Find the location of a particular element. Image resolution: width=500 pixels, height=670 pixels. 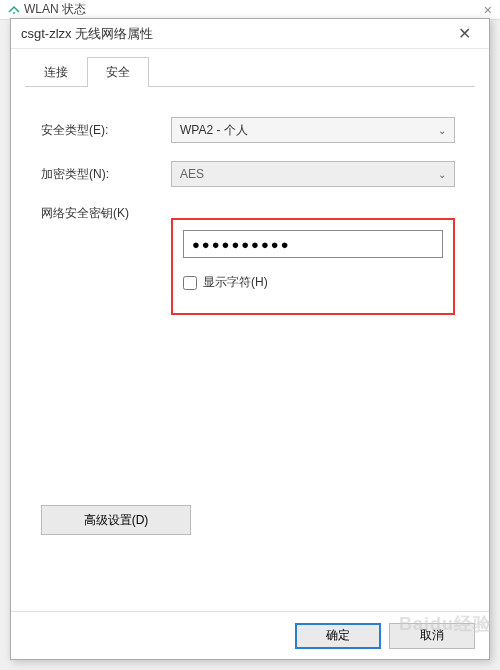

encryption-type-value: AES is located at coordinates (192, 174).